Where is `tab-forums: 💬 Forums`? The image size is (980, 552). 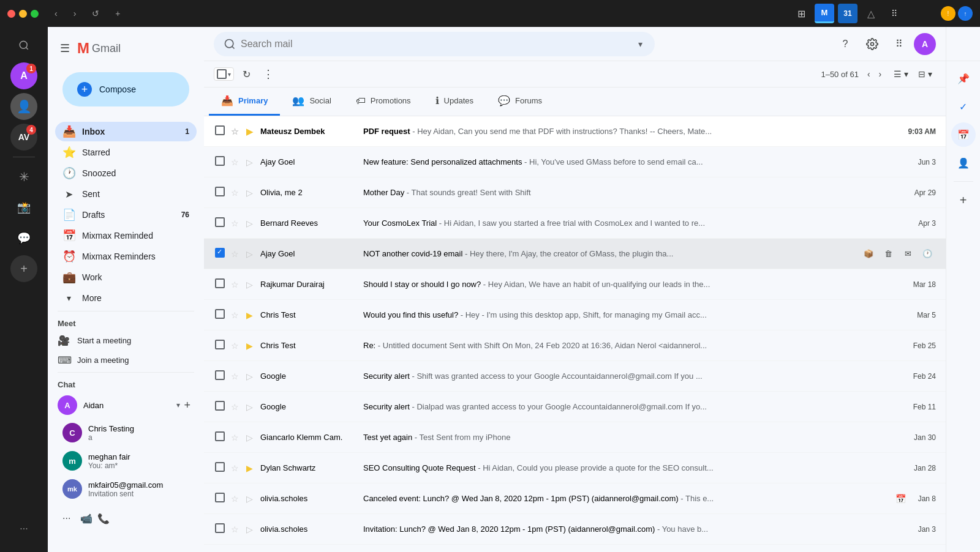 tab-forums: 💬 Forums is located at coordinates (520, 102).